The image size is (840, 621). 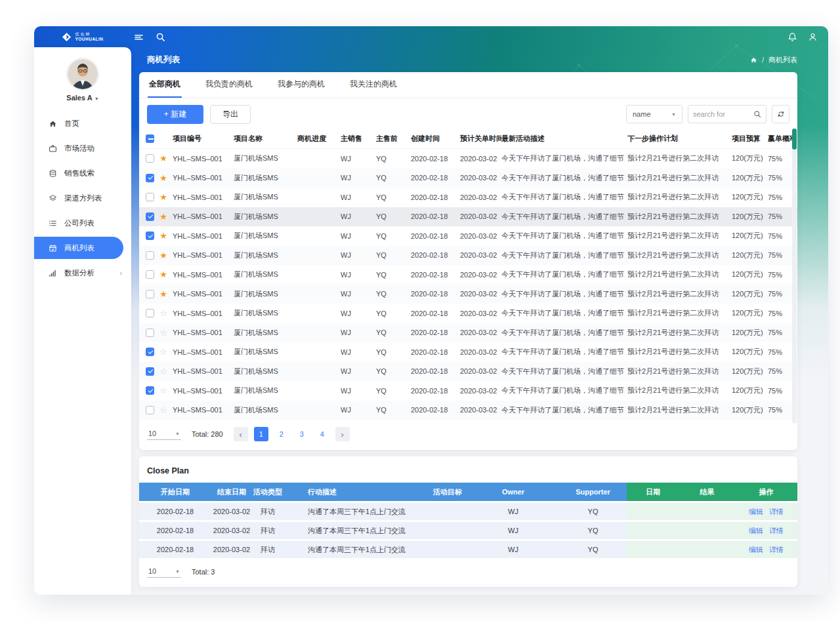 What do you see at coordinates (139, 37) in the screenshot?
I see `sidebar-toggle-button` at bounding box center [139, 37].